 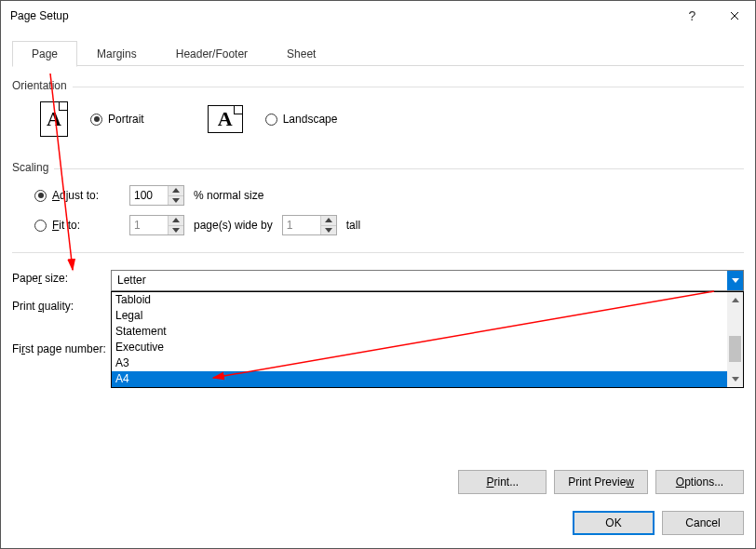 I want to click on print-preview-button: Print Preview, so click(x=601, y=482).